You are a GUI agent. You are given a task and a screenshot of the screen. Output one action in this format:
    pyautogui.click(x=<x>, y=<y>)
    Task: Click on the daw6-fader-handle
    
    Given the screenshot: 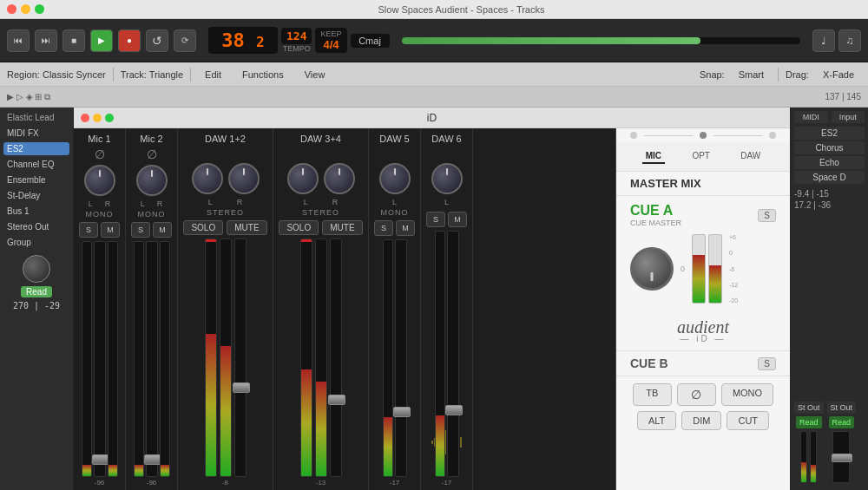 What is the action you would take?
    pyautogui.click(x=454, y=410)
    